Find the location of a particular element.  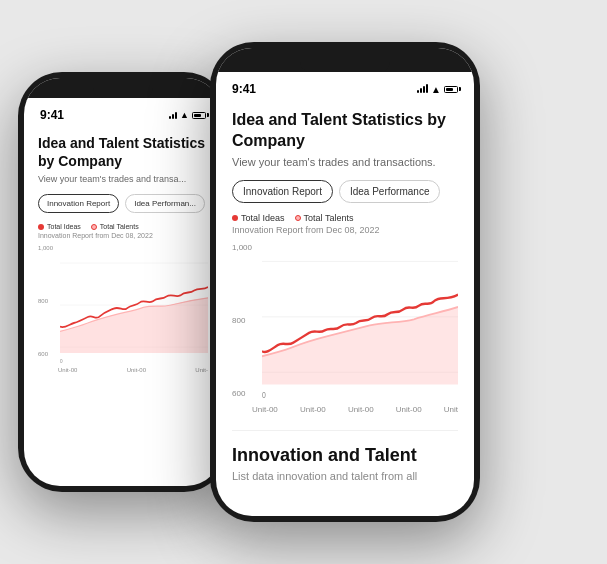

wifi-icon-front: ▲ is located at coordinates (436, 90).